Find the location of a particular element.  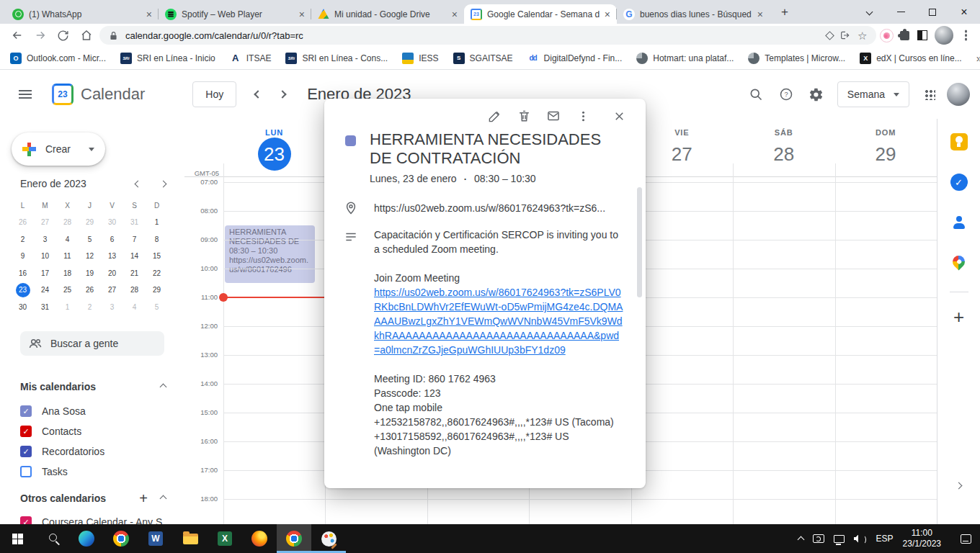

minical-day: 7 is located at coordinates (135, 239).